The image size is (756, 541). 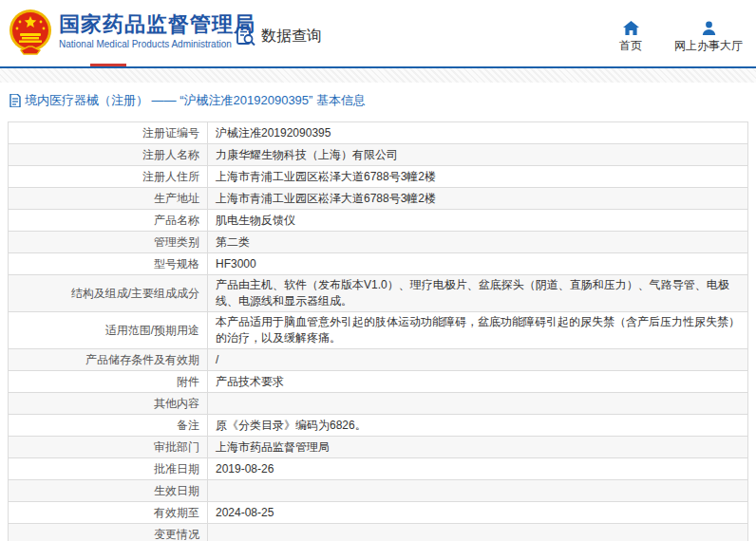 What do you see at coordinates (158, 44) in the screenshot?
I see `agency-name-en: National Medical Products Administration` at bounding box center [158, 44].